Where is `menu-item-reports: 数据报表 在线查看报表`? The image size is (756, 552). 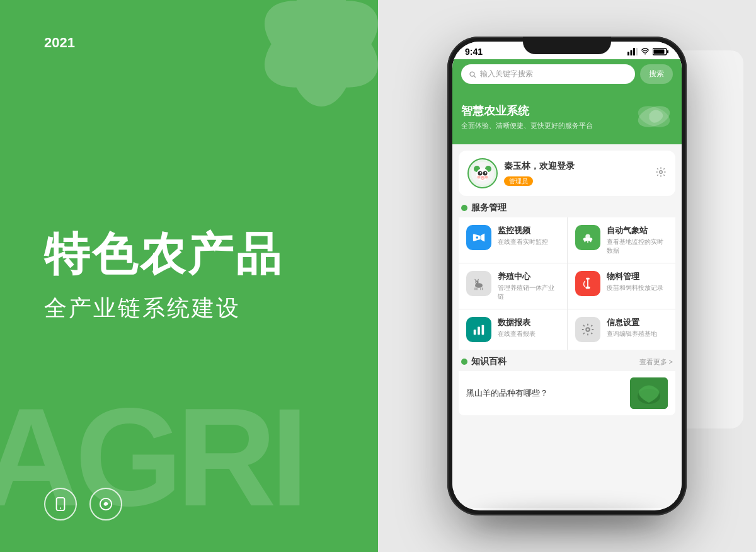 menu-item-reports: 数据报表 在线查看报表 is located at coordinates (513, 330).